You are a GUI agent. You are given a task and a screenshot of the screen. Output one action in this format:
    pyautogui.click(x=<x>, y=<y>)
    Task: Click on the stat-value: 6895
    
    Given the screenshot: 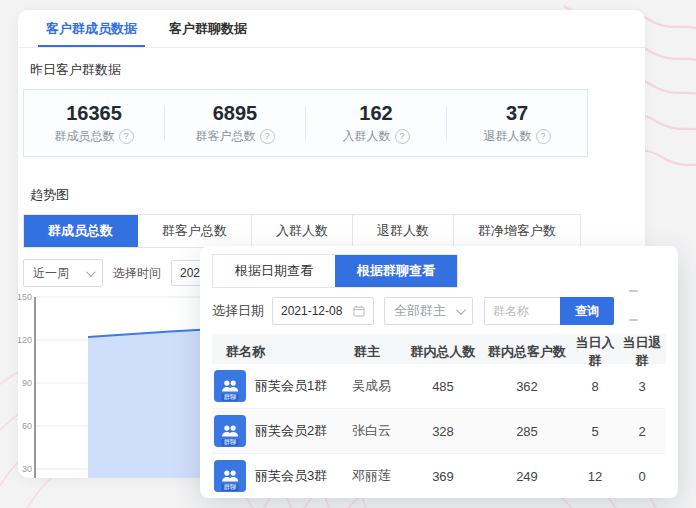 What is the action you would take?
    pyautogui.click(x=235, y=113)
    